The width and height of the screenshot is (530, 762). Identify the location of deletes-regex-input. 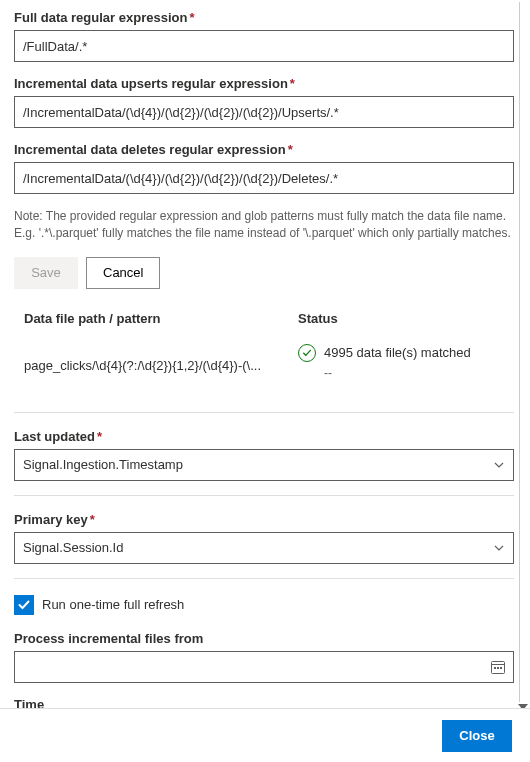
(264, 178).